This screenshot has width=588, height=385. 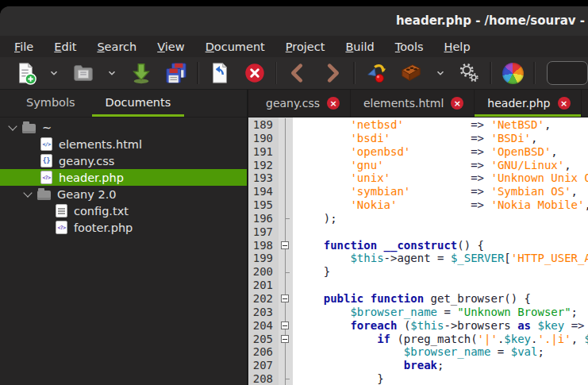 I want to click on revert-button, so click(x=220, y=73).